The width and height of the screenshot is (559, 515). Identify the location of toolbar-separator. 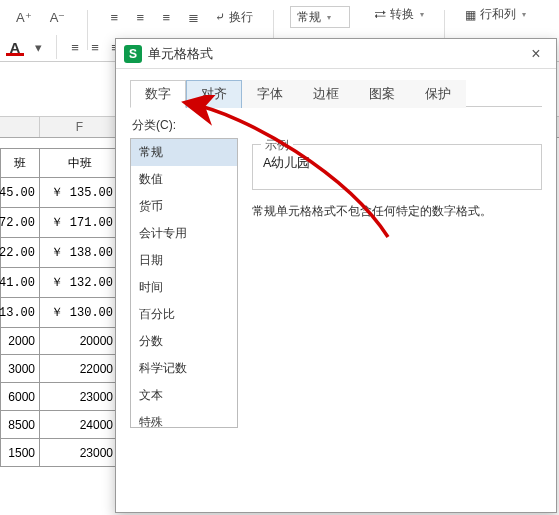
(56, 47).